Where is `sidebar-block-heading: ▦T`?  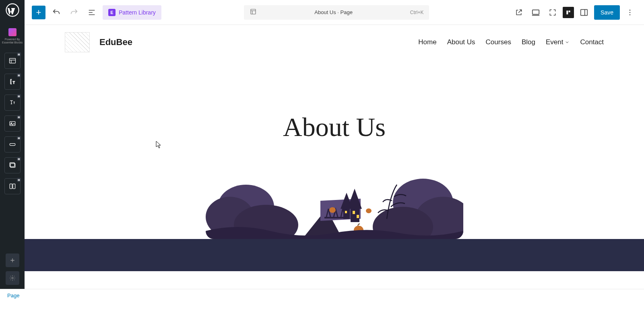 sidebar-block-heading: ▦T is located at coordinates (12, 82).